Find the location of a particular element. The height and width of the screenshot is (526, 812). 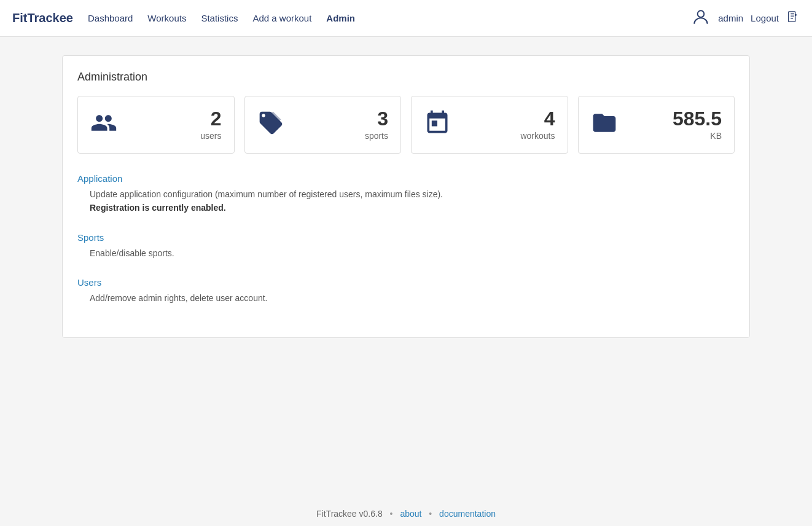

tags-icon is located at coordinates (271, 125).